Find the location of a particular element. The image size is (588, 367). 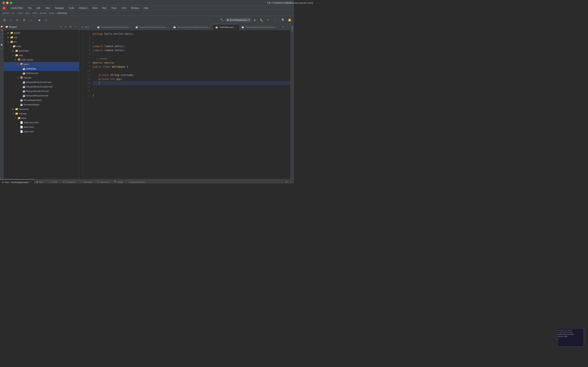

menu-window: Window is located at coordinates (135, 8).